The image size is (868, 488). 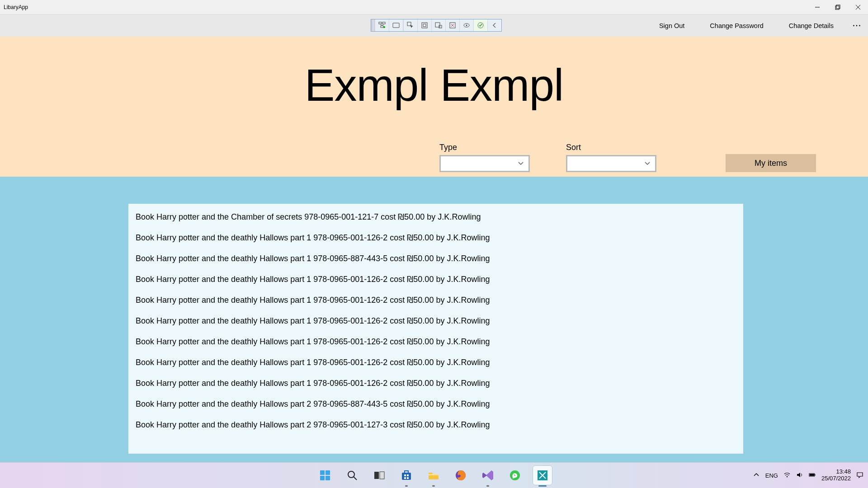 I want to click on my-items-button: My items, so click(x=771, y=163).